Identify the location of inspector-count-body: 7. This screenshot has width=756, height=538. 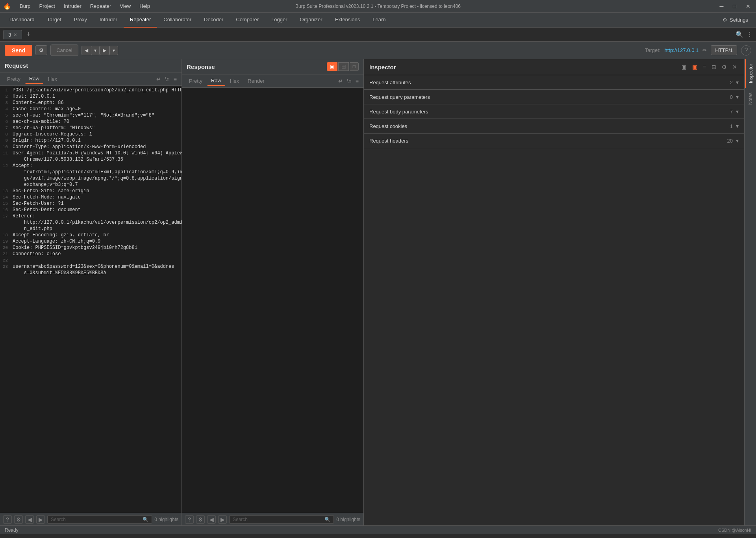
(732, 112).